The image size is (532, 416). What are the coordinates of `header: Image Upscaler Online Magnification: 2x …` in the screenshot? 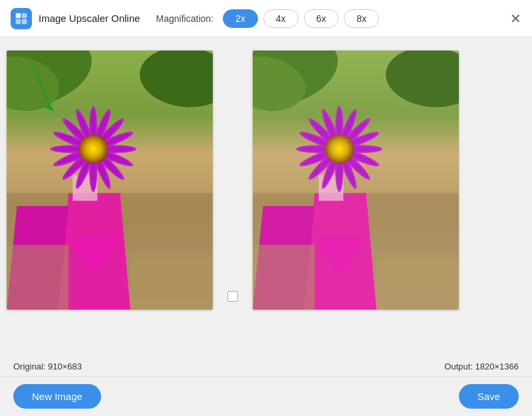 It's located at (266, 19).